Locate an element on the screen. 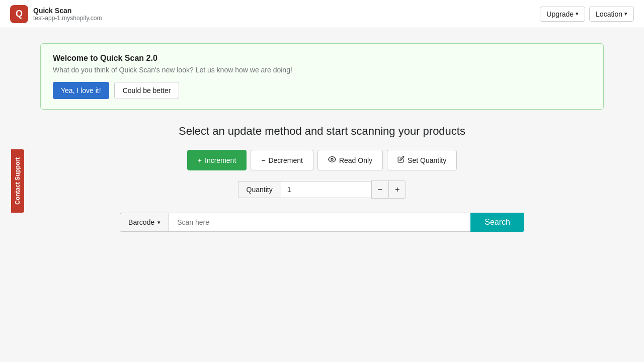 The image size is (644, 362). yes-button: Yea, I love it! is located at coordinates (81, 90).